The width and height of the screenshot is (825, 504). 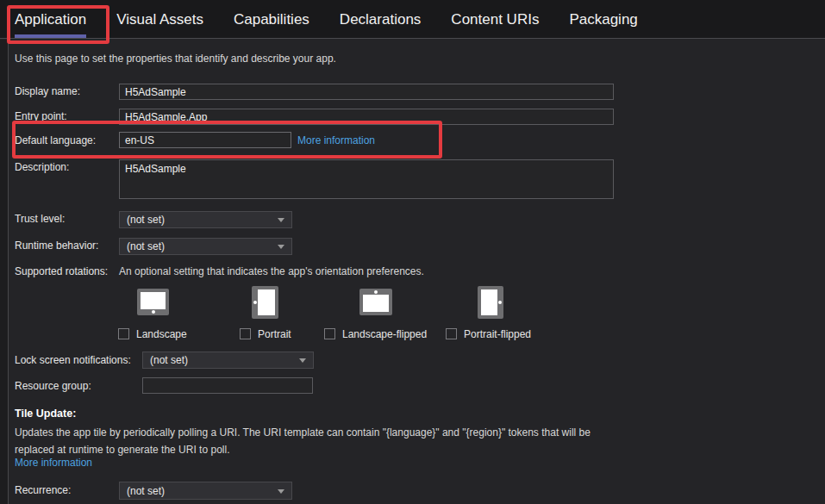 What do you see at coordinates (41, 167) in the screenshot?
I see `description-label: Description:` at bounding box center [41, 167].